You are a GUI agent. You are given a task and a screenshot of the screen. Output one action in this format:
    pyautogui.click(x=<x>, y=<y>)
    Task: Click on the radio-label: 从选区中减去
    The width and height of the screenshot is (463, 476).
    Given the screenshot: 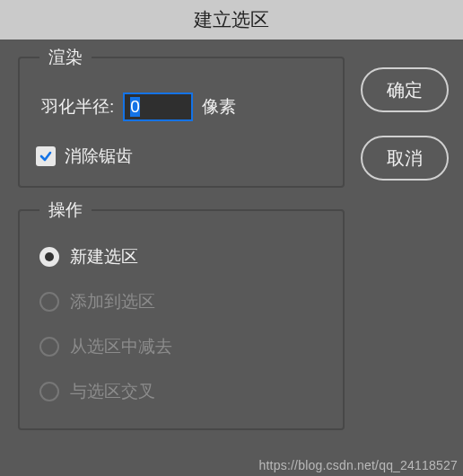 What is the action you would take?
    pyautogui.click(x=121, y=347)
    